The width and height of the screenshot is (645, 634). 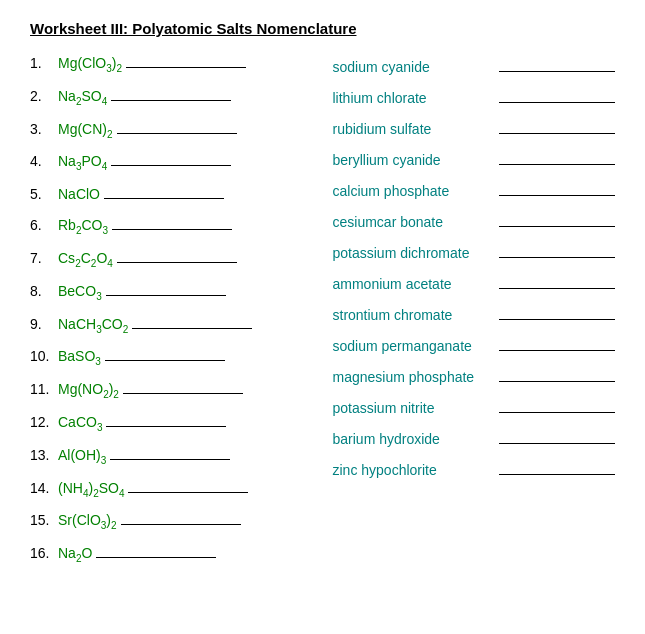 I want to click on item-formula: Mg(NO2)2, so click(x=88, y=390).